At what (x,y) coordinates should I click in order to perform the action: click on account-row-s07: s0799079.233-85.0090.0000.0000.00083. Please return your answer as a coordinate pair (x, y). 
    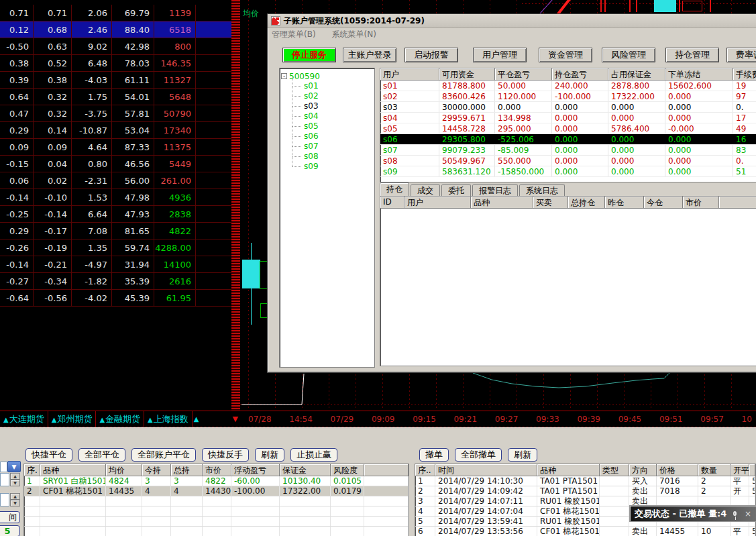
    Looking at the image, I should click on (568, 150).